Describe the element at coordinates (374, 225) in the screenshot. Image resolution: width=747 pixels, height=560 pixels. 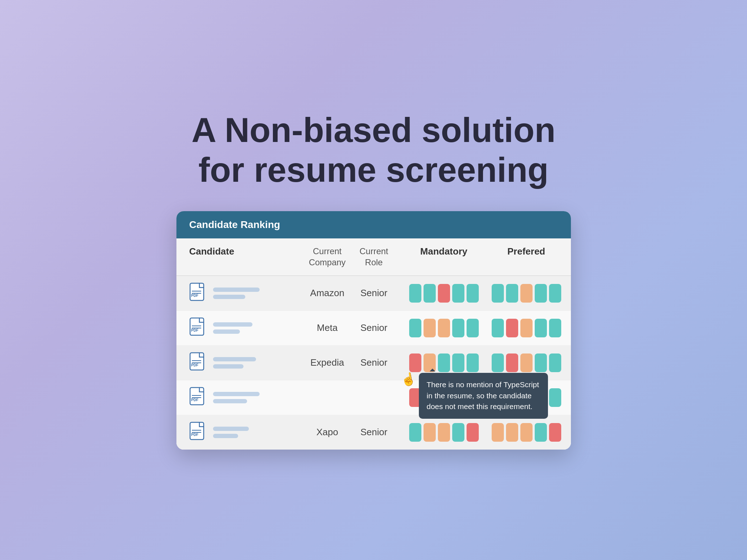
I see `table-header-bar: Candidate Ranking` at that location.